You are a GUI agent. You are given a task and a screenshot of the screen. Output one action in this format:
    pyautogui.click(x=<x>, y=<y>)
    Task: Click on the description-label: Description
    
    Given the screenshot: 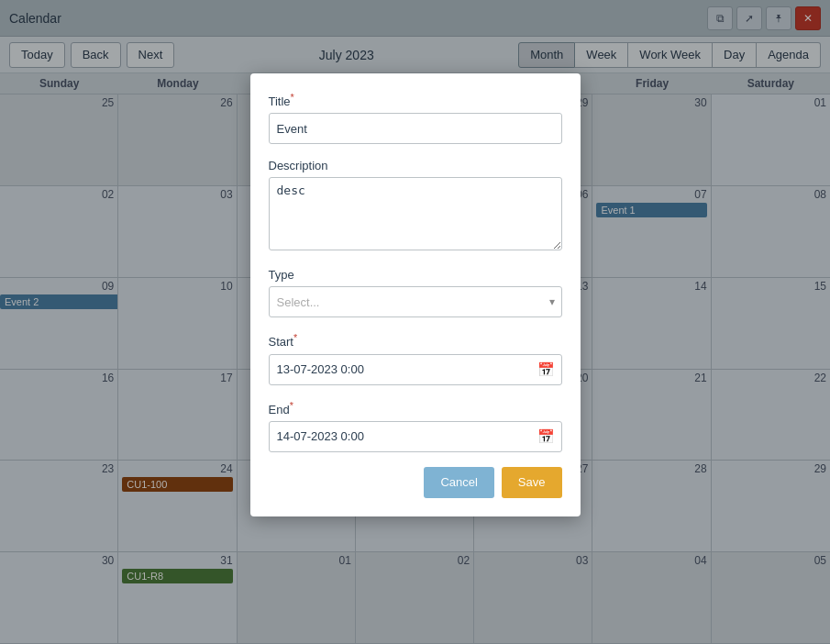 What is the action you would take?
    pyautogui.click(x=415, y=165)
    